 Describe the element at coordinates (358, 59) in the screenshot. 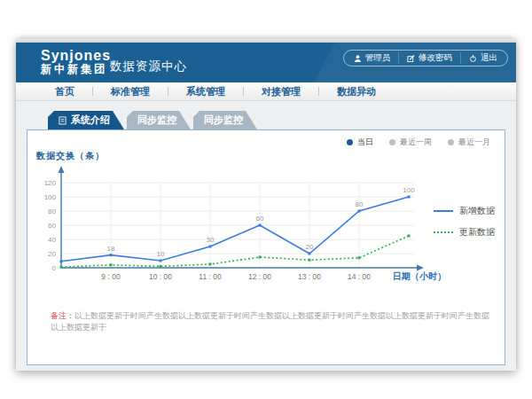

I see `user-icon` at that location.